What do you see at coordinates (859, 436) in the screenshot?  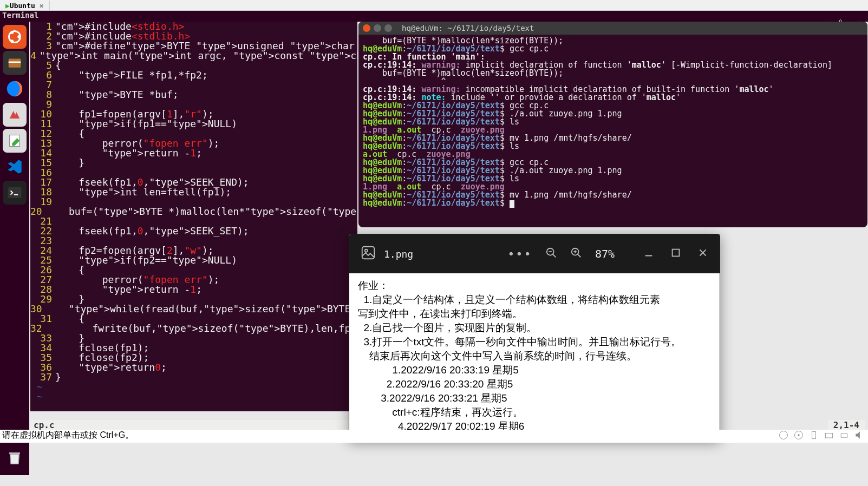 I see `sound-status-icon` at bounding box center [859, 436].